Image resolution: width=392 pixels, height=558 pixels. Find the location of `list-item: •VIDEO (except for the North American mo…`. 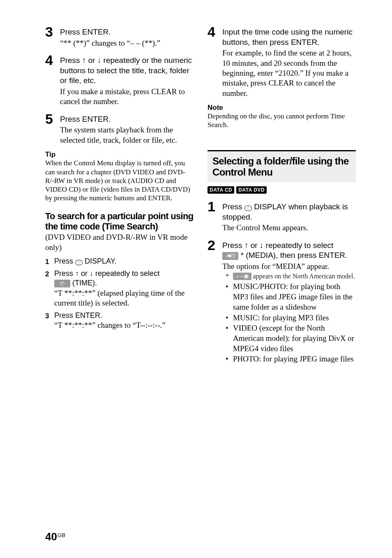

list-item: •VIDEO (except for the North American mo… is located at coordinates (291, 338).